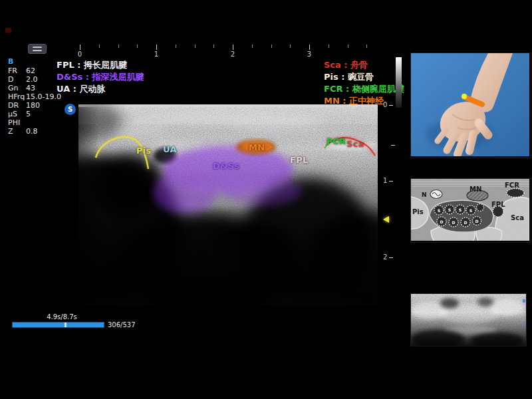 This screenshot has width=532, height=399. What do you see at coordinates (471, 105) in the screenshot?
I see `probe-position-photo` at bounding box center [471, 105].